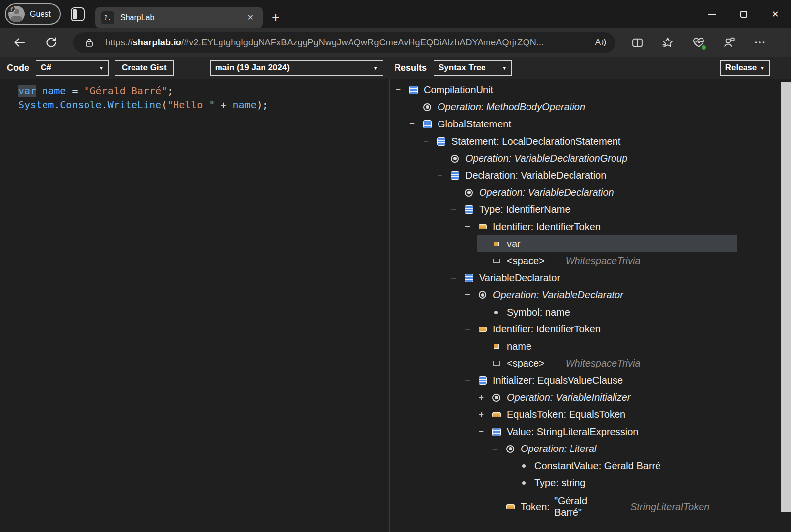 This screenshot has height=532, width=791. Describe the element at coordinates (729, 42) in the screenshot. I see `profile-menu-button` at that location.